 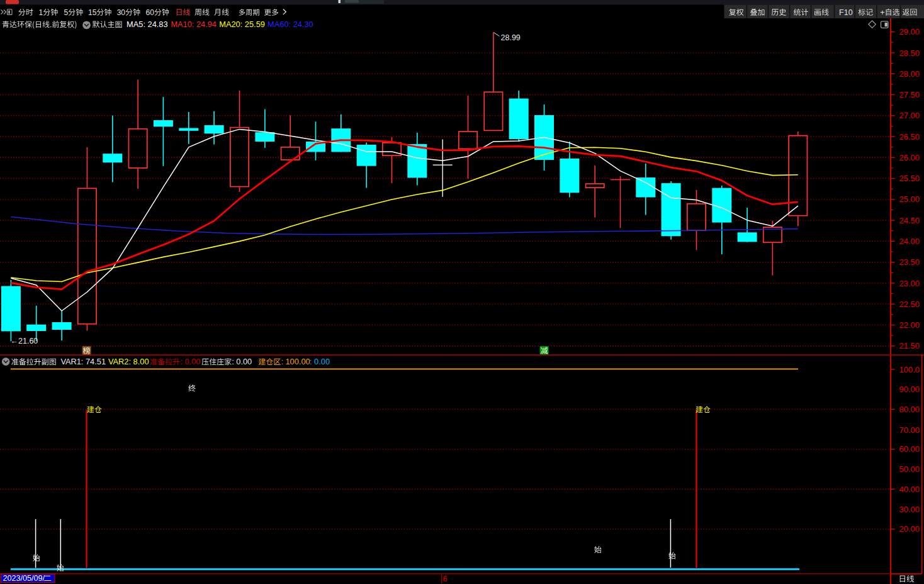 What do you see at coordinates (910, 346) in the screenshot?
I see `svg-text: 21.50` at bounding box center [910, 346].